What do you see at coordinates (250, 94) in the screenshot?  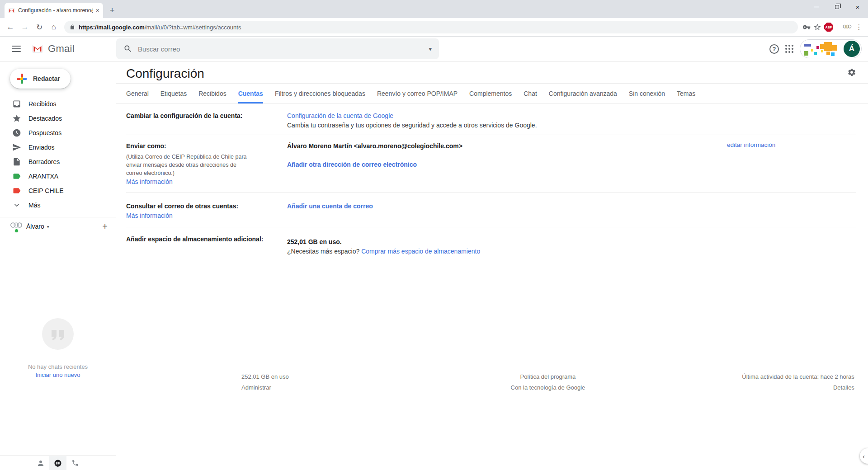 I see `tab-cuentas: Cuentas` at bounding box center [250, 94].